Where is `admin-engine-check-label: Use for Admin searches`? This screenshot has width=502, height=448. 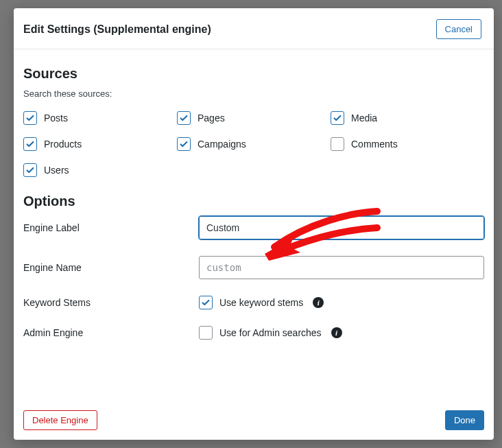 admin-engine-check-label: Use for Admin searches is located at coordinates (270, 333).